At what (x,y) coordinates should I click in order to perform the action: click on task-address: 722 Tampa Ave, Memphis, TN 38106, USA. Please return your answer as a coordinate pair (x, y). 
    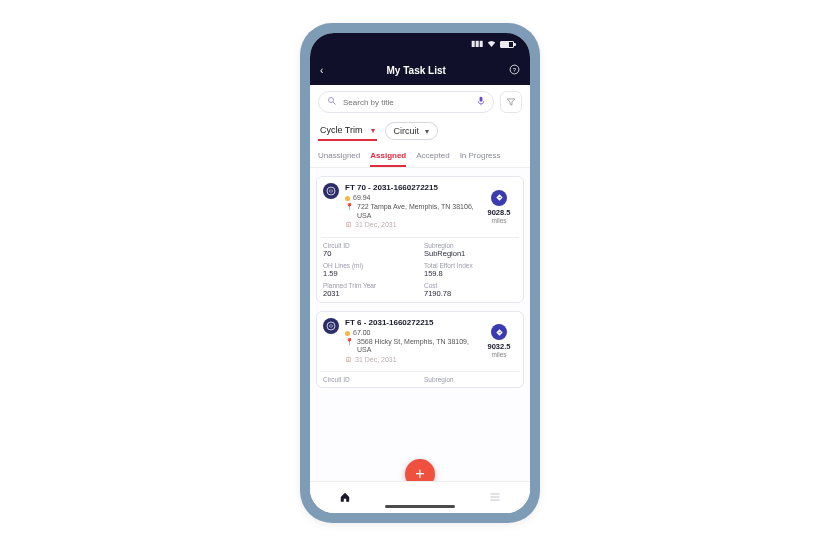
    Looking at the image, I should click on (416, 212).